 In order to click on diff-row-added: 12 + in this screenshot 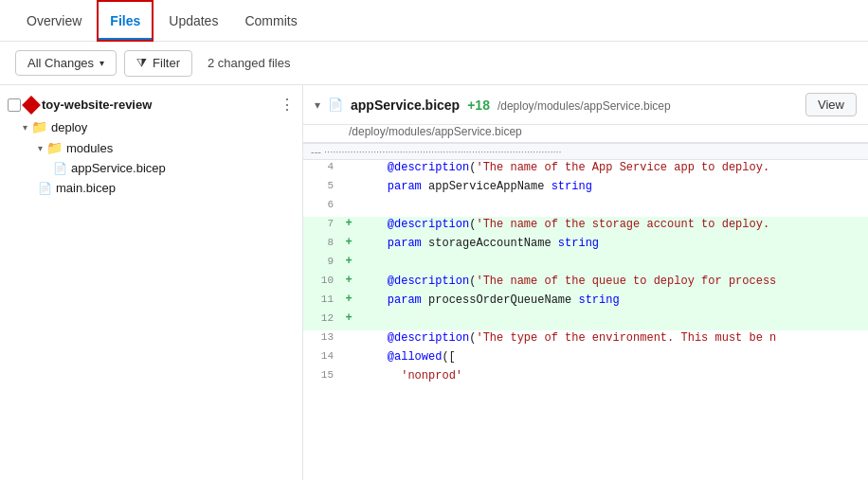, I will do `click(586, 321)`.